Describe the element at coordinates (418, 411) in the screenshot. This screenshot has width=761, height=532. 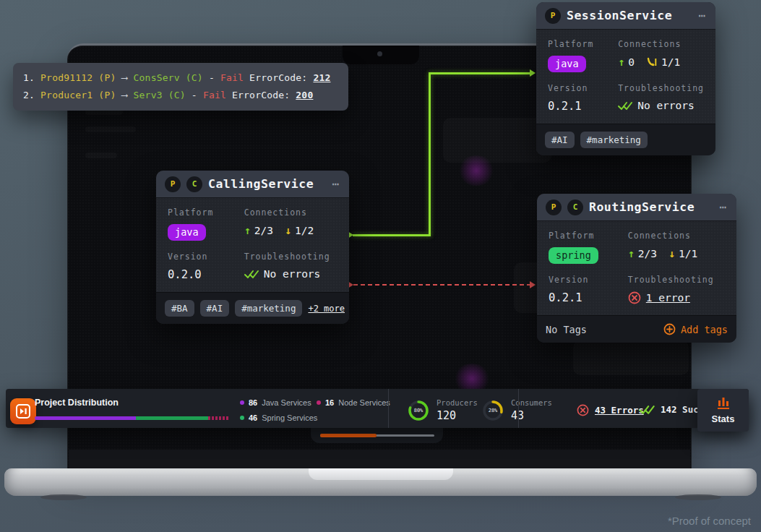
I see `producers-donut: 80%` at that location.